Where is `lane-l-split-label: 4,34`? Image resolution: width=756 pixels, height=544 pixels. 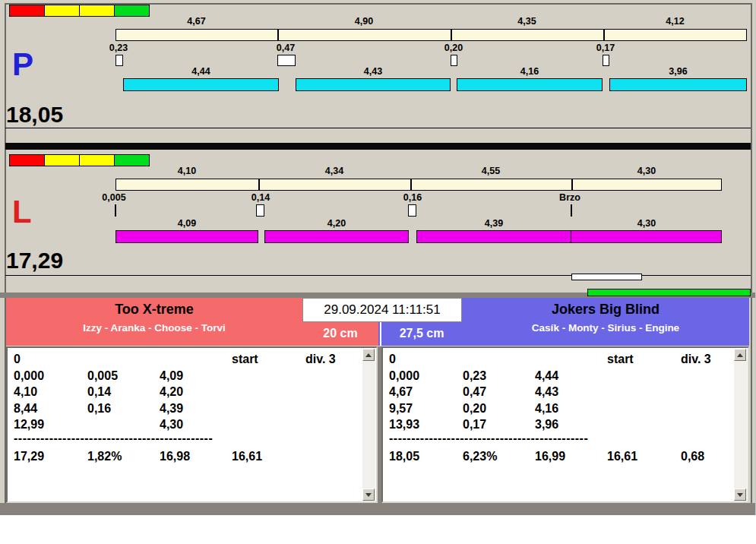
lane-l-split-label: 4,34 is located at coordinates (334, 171).